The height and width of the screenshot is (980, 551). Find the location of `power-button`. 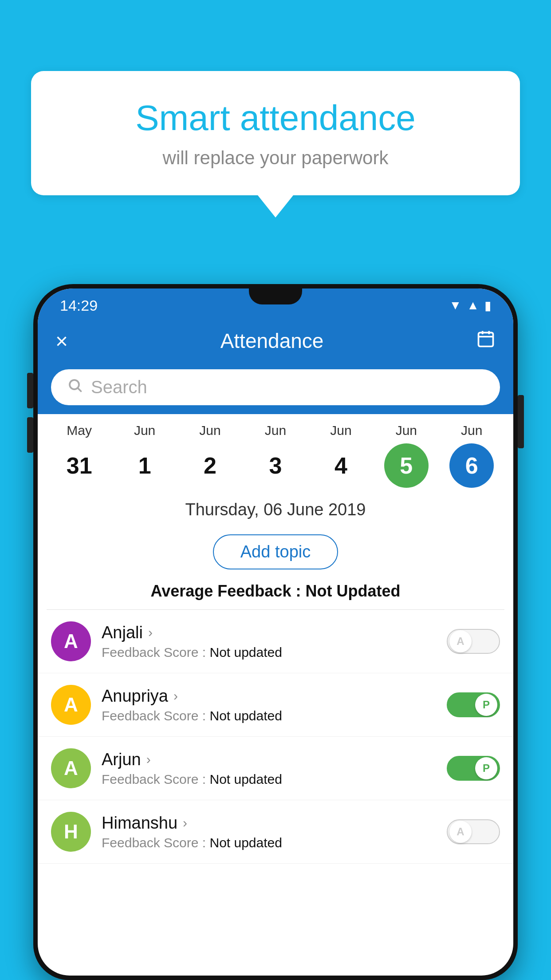

power-button is located at coordinates (521, 422).